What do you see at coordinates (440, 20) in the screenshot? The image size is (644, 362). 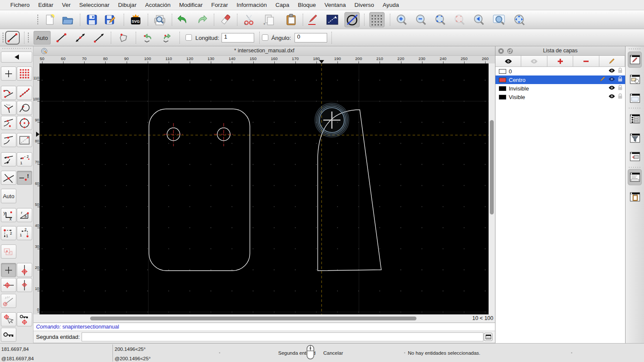 I see `zoom-auto-button` at bounding box center [440, 20].